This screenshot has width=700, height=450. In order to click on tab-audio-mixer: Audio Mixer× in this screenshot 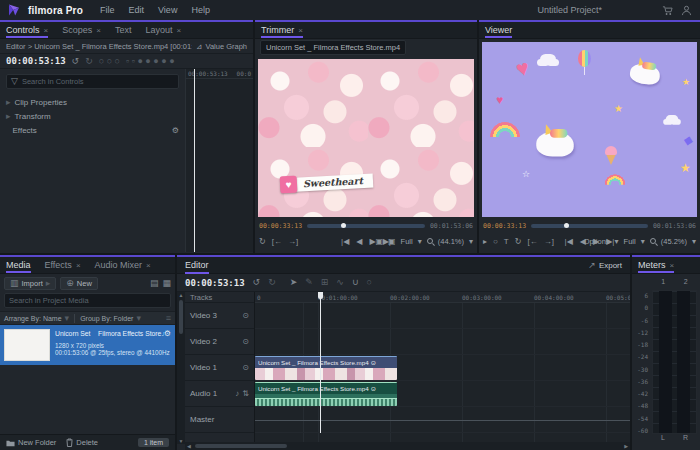, I will do `click(123, 265)`.